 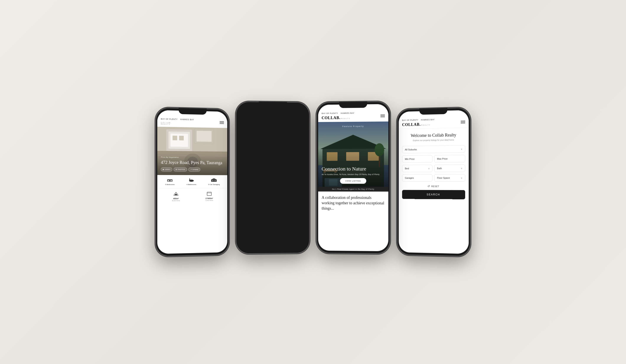 What do you see at coordinates (209, 200) in the screenshot?
I see `p1-land-area-label: Land Area` at bounding box center [209, 200].